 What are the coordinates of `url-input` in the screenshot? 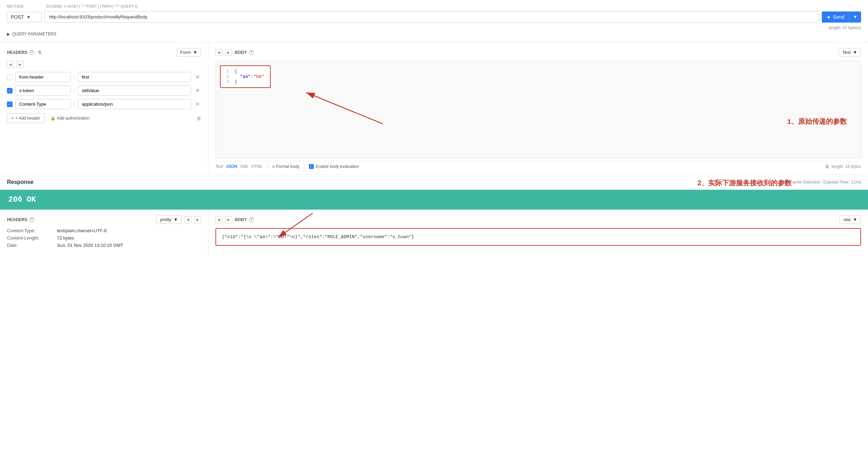 It's located at (432, 17).